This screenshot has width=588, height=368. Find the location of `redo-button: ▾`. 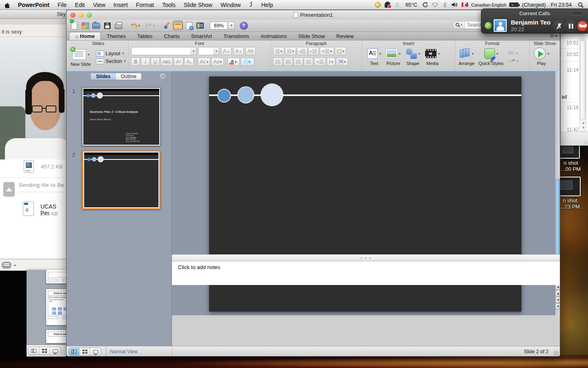

redo-button: ▾ is located at coordinates (150, 25).